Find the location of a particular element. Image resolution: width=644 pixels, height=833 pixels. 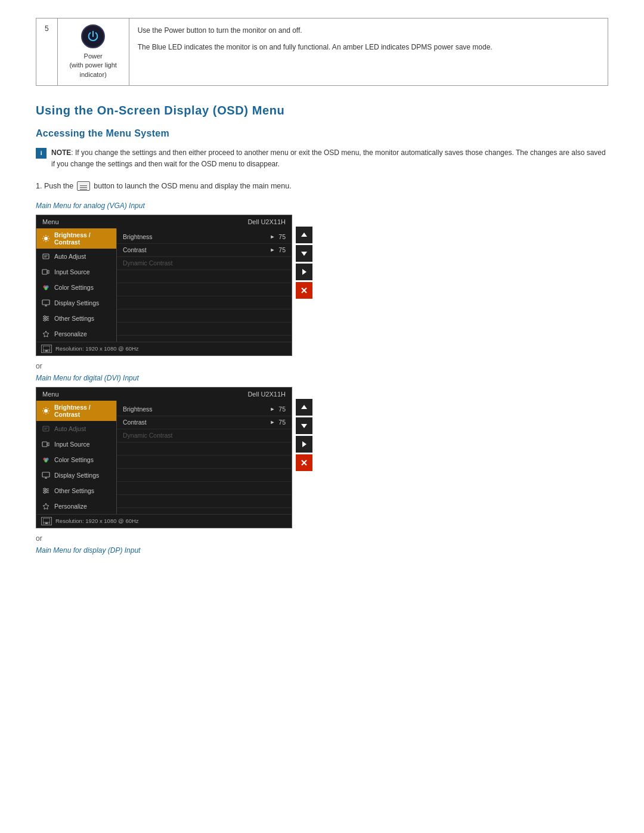

osd1-menu-othersettings: Other Settings is located at coordinates (76, 318).